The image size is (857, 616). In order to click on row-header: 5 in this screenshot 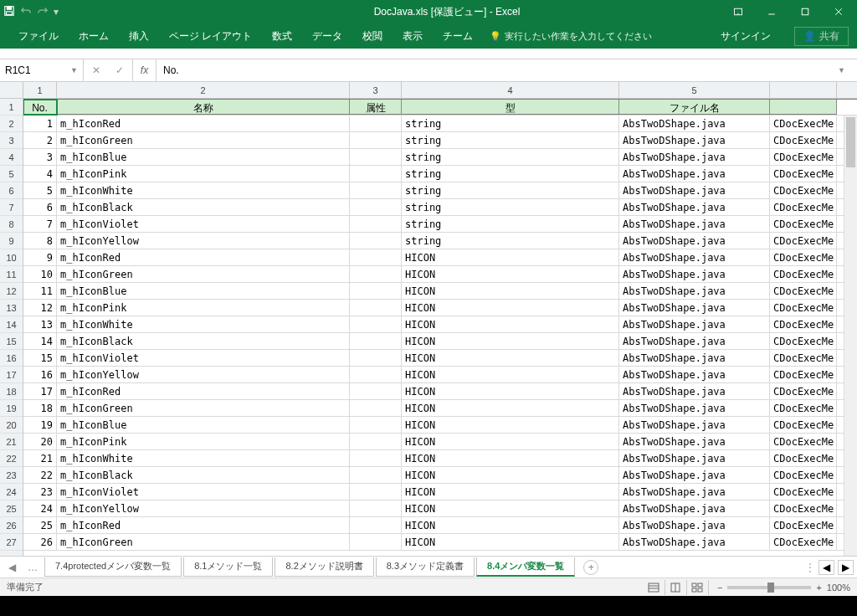, I will do `click(12, 174)`.